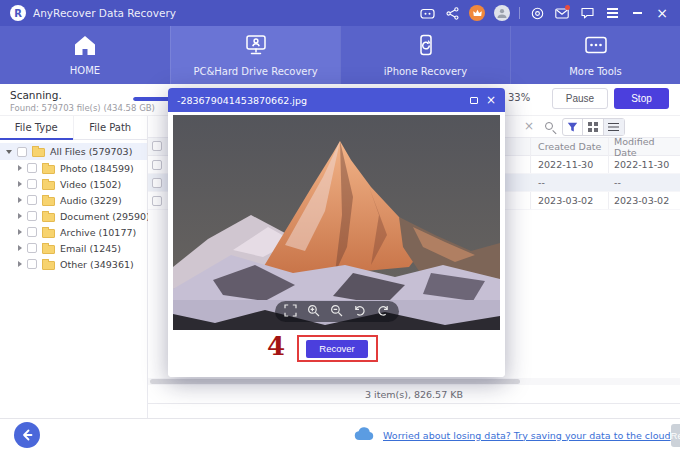 Image resolution: width=680 pixels, height=451 pixels. What do you see at coordinates (596, 47) in the screenshot?
I see `more-tools-icon` at bounding box center [596, 47].